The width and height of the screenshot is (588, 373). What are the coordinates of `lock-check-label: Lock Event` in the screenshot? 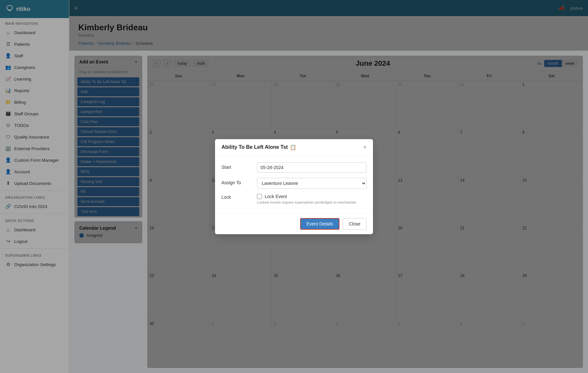 It's located at (276, 196).